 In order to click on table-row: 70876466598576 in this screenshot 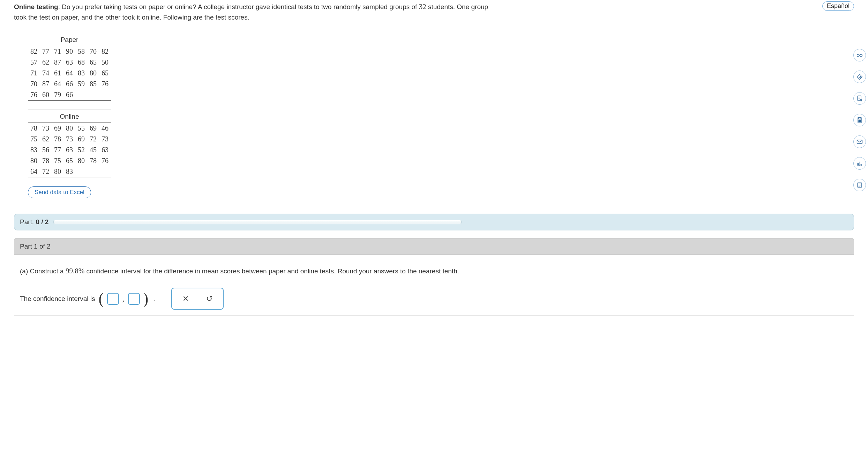, I will do `click(69, 84)`.